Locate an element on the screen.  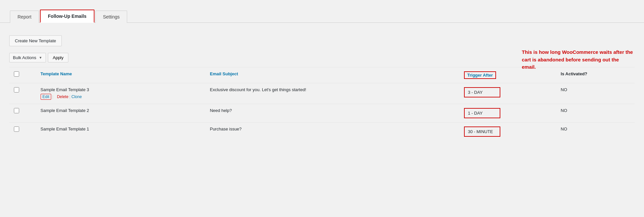
row3-subject-cell: Purchase issue? is located at coordinates (332, 132).